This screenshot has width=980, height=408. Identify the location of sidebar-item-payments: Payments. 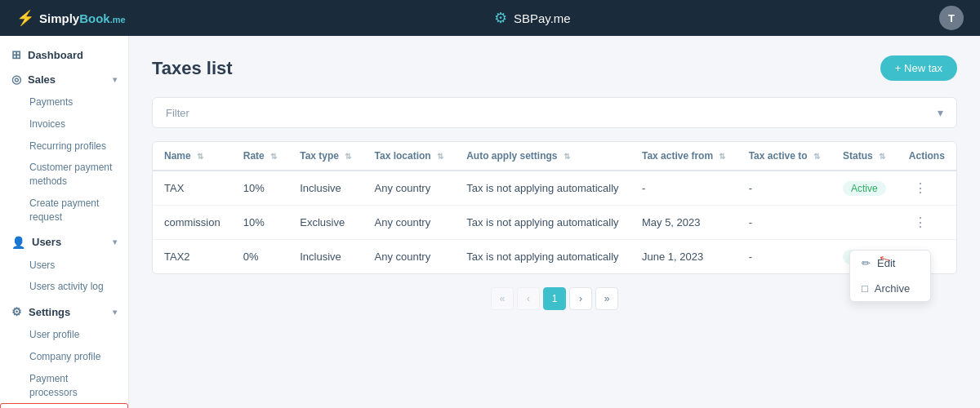
(64, 103).